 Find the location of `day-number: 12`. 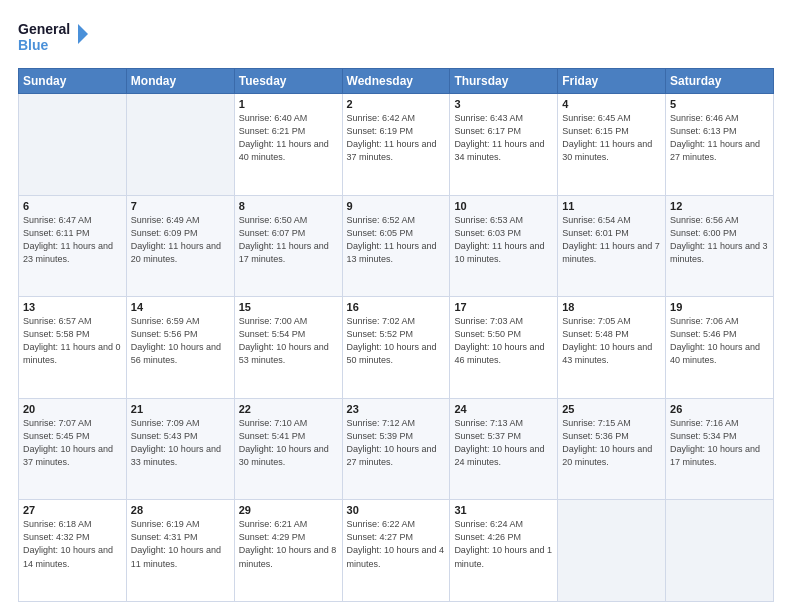

day-number: 12 is located at coordinates (720, 206).